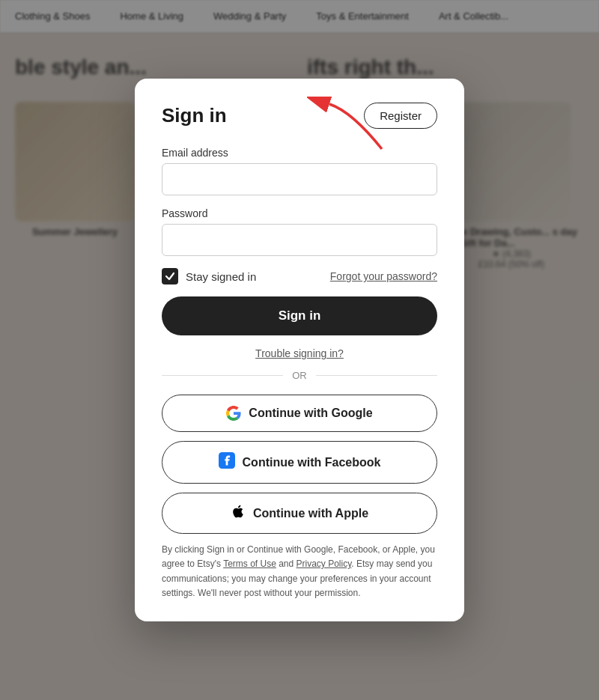 The image size is (599, 700). Describe the element at coordinates (311, 514) in the screenshot. I see `apple-label: Continue with Apple` at that location.